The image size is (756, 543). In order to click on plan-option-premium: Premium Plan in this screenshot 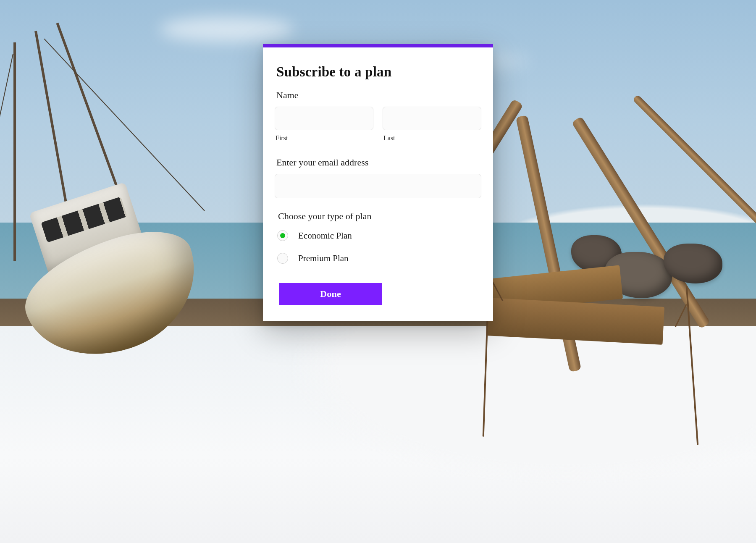, I will do `click(379, 258)`.